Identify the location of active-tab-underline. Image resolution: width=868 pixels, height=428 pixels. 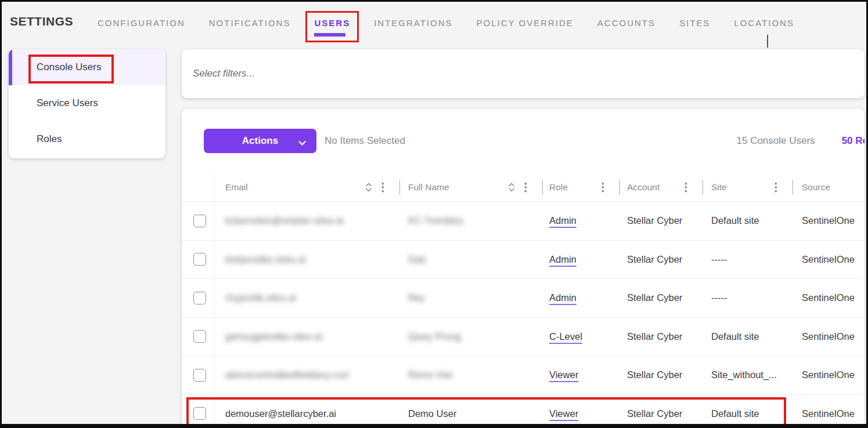
(330, 35).